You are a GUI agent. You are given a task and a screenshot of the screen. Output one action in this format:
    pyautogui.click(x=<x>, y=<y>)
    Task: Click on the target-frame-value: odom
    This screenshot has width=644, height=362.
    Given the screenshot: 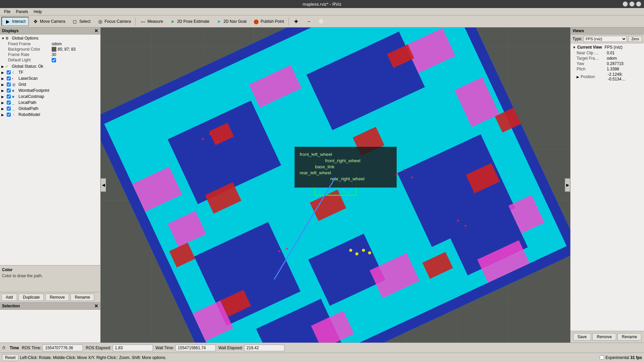 What is the action you would take?
    pyautogui.click(x=612, y=58)
    